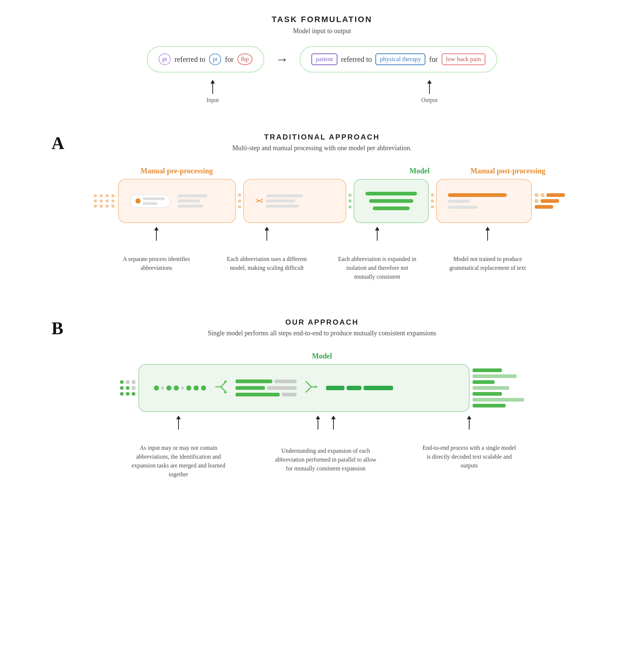 Image resolution: width=644 pixels, height=646 pixels. I want to click on trad-label-model: Model, so click(420, 171).